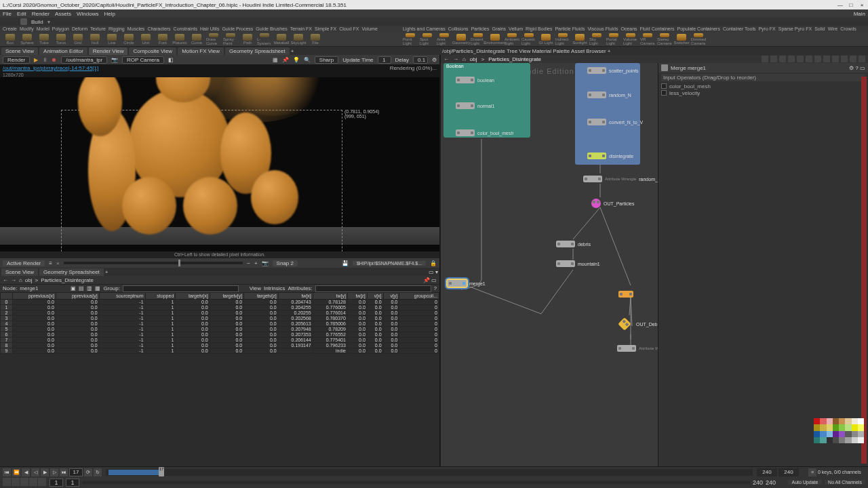 This screenshot has height=488, width=868. Describe the element at coordinates (108, 52) in the screenshot. I see `tab-render-view: Render View` at that location.